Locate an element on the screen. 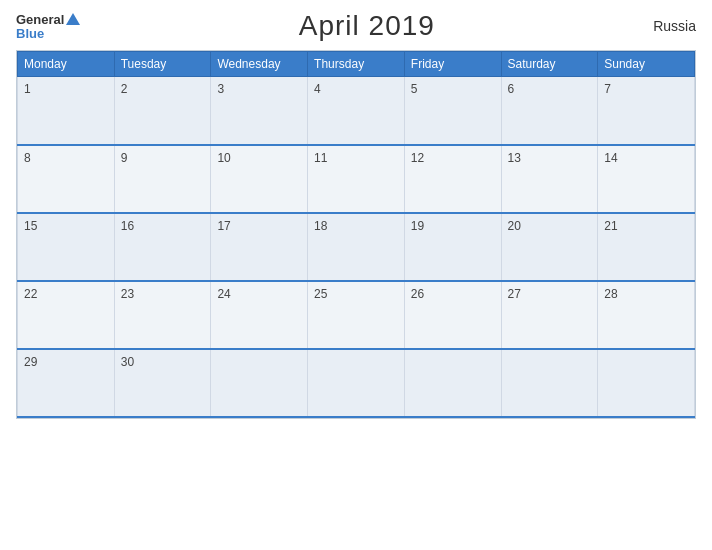  day-number: 17 is located at coordinates (224, 226).